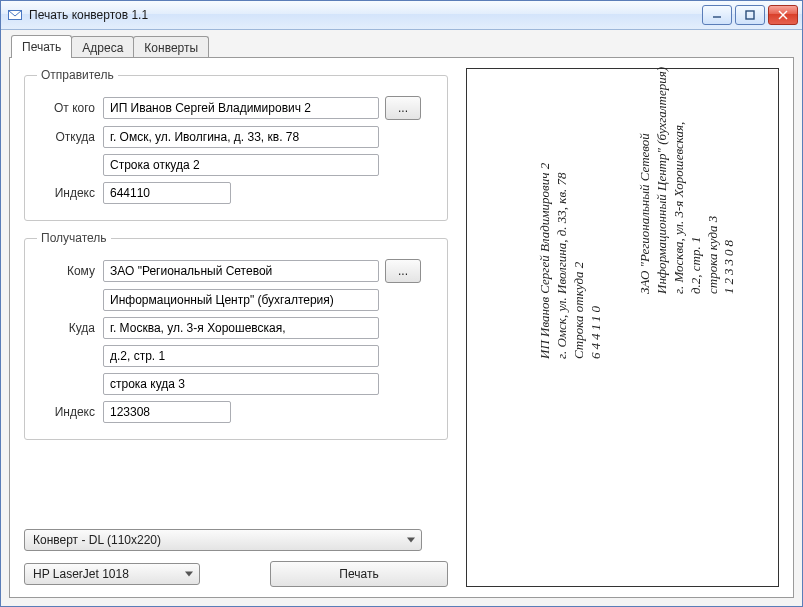  Describe the element at coordinates (366, 15) in the screenshot. I see `window-title: Печать конвертов 1.1` at that location.